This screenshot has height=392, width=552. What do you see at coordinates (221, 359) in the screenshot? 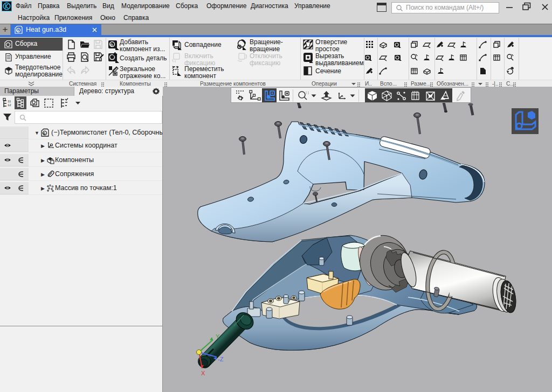
I see `svg-text: -Z` at bounding box center [221, 359].